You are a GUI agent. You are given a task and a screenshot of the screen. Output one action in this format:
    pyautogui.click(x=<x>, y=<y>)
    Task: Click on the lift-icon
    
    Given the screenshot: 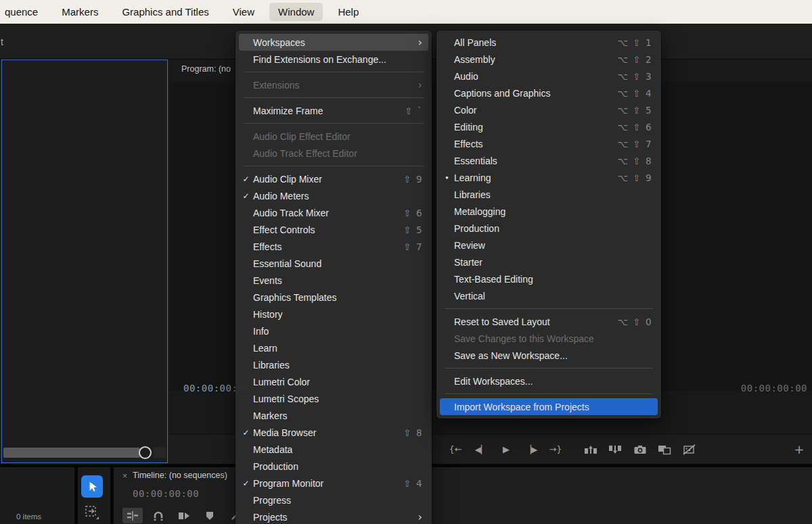 What is the action you would take?
    pyautogui.click(x=591, y=449)
    